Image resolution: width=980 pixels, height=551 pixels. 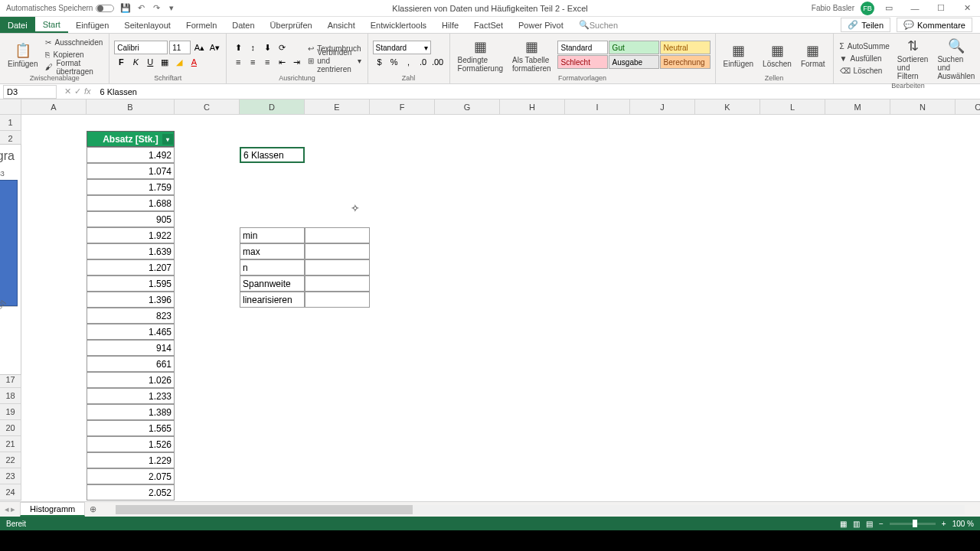 I want to click on format-as-table-button: ▦Als Tabelle formatieren, so click(x=531, y=55).